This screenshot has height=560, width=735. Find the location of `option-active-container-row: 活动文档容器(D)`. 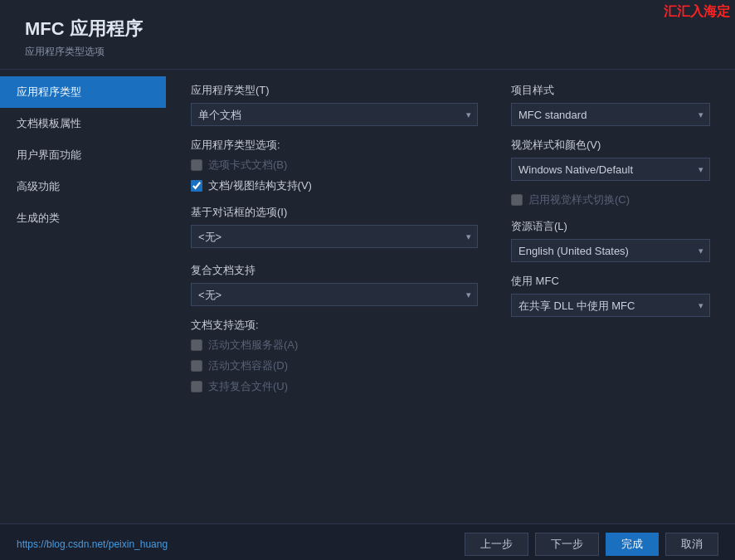

option-active-container-row: 活动文档容器(D) is located at coordinates (334, 366).